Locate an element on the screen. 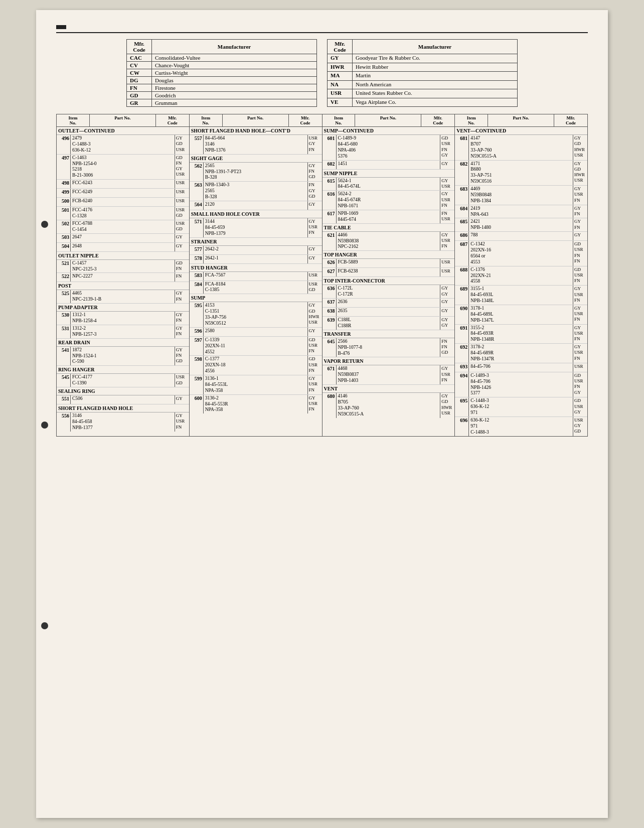 This screenshot has width=644, height=828. table-row: 521C-1457 NPC-2125-3GD FN is located at coordinates (123, 267).